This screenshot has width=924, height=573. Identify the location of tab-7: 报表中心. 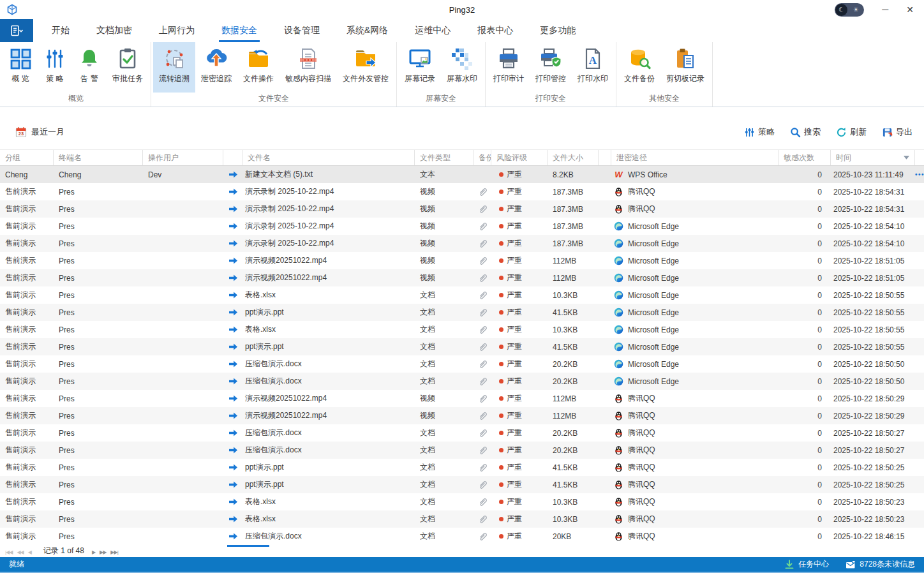
(495, 31).